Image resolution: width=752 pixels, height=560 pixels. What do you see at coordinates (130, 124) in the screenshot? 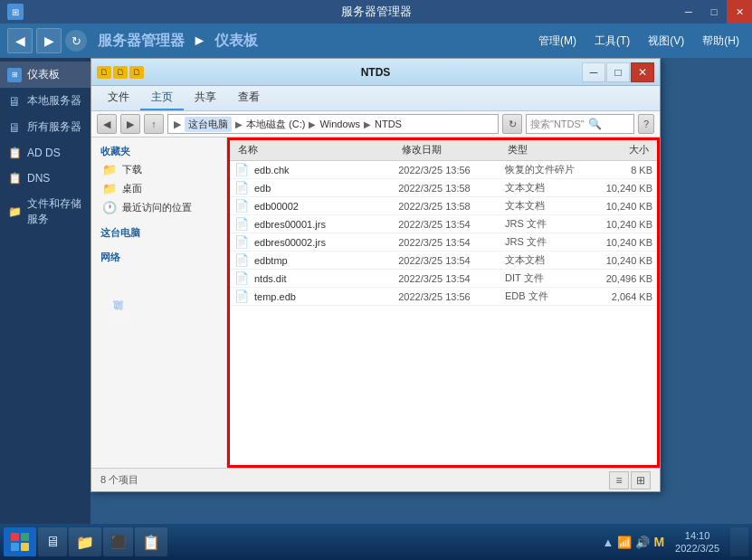
I see `nav-forward-button: ▶` at bounding box center [130, 124].